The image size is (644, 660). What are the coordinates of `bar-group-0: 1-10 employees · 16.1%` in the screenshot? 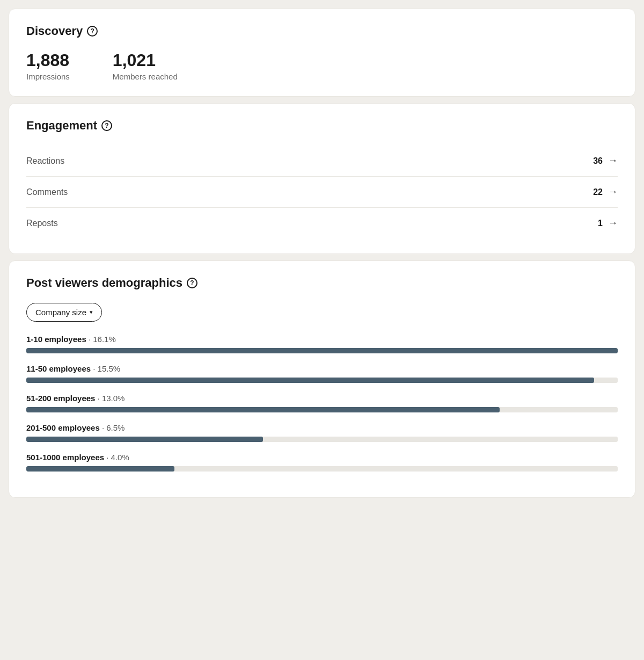 It's located at (322, 344).